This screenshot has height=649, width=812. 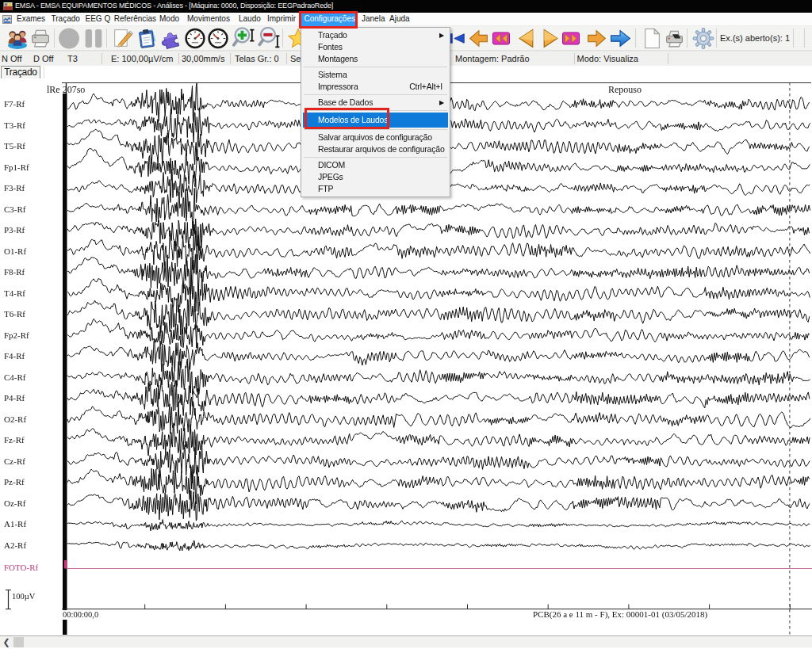 What do you see at coordinates (14, 482) in the screenshot?
I see `channel-label-pz-rf: Pz-Rf` at bounding box center [14, 482].